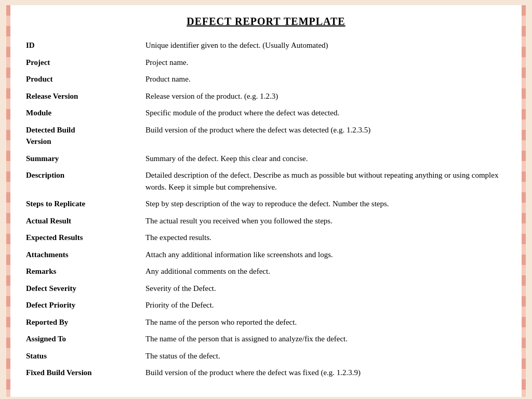 The image size is (532, 399). I want to click on table-row: StatusThe status of the defect., so click(266, 356).